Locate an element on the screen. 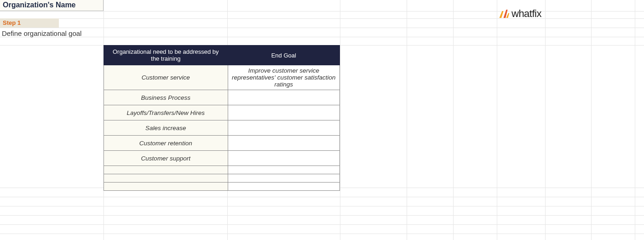 The height and width of the screenshot is (240, 644). need-cell: Layoffs/Transfers/New Hires is located at coordinates (166, 113).